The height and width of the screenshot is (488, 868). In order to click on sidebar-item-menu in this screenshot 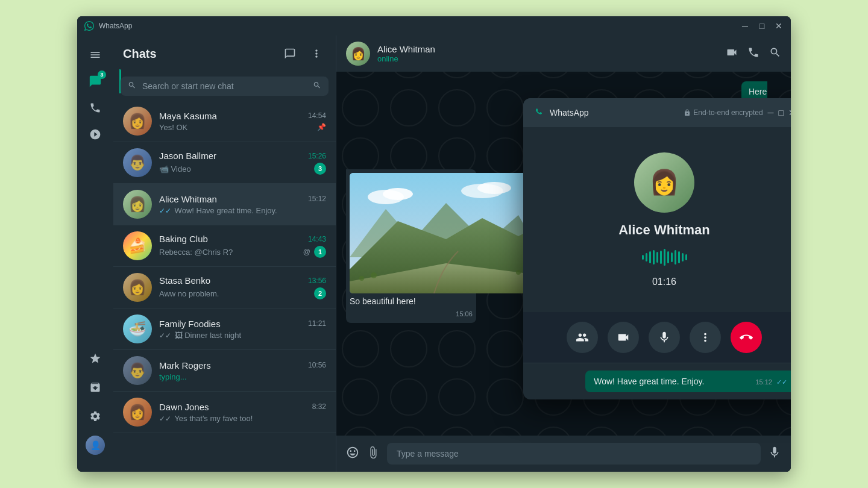, I will do `click(95, 55)`.